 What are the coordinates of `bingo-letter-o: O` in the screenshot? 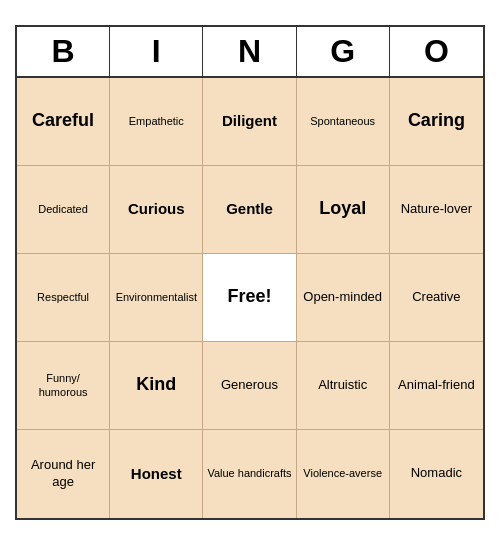 It's located at (436, 52).